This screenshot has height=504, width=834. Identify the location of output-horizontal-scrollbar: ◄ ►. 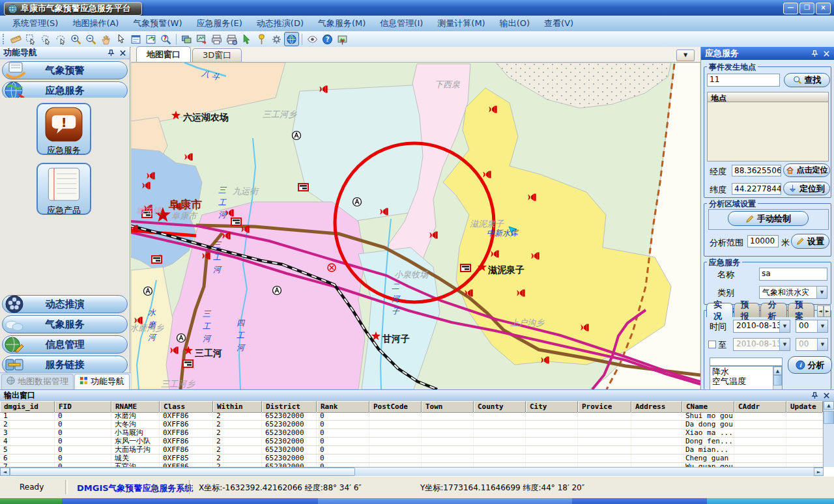
(412, 471).